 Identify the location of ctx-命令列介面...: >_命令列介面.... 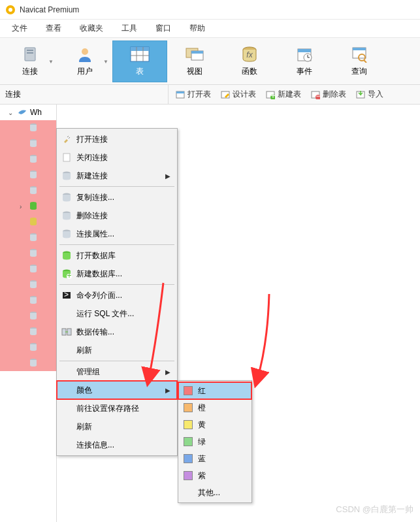
(117, 295).